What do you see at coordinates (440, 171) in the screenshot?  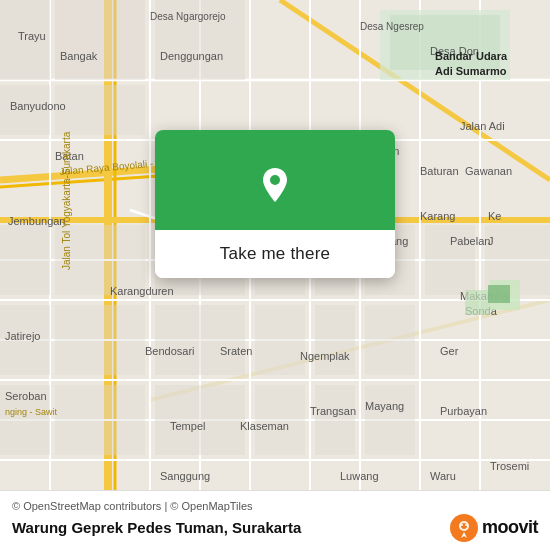 I see `svg-text: Baturan` at bounding box center [440, 171].